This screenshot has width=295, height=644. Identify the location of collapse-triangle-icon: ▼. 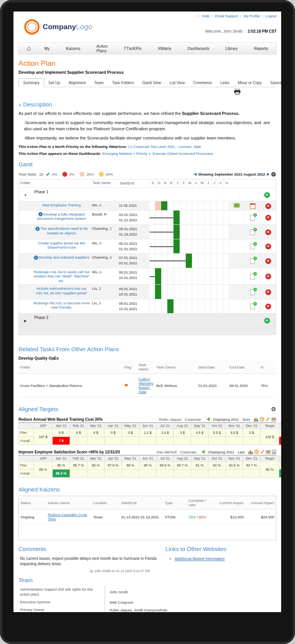
(25, 195).